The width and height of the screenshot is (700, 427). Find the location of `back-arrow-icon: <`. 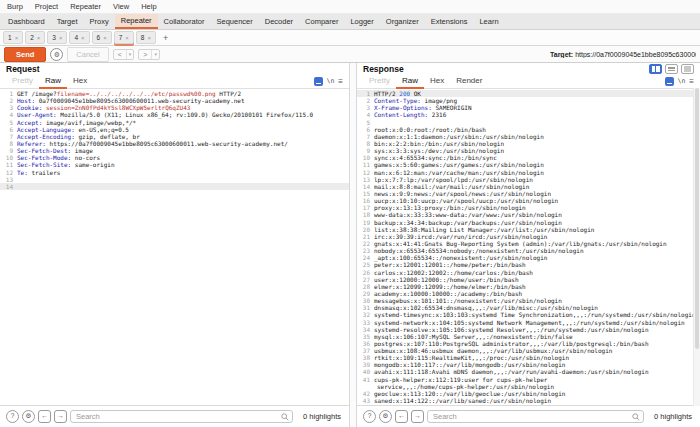

back-arrow-icon: < is located at coordinates (120, 54).